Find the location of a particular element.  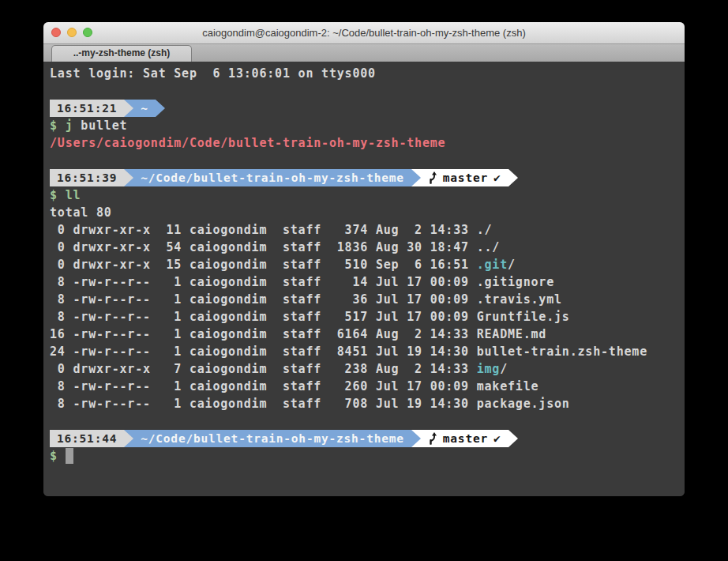

file-row: 16 -rw-r--r-- 1 caiogondim staff 6164 Au… is located at coordinates (364, 334).